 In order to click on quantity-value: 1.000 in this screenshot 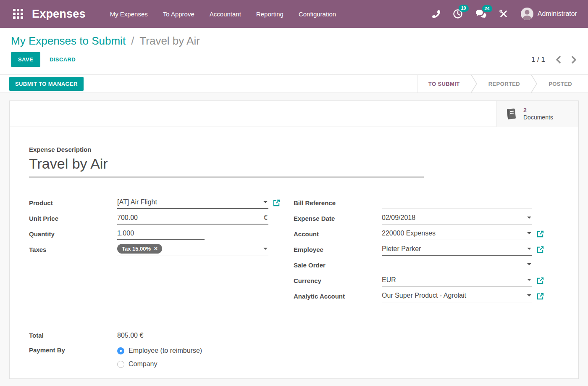, I will do `click(160, 233)`.